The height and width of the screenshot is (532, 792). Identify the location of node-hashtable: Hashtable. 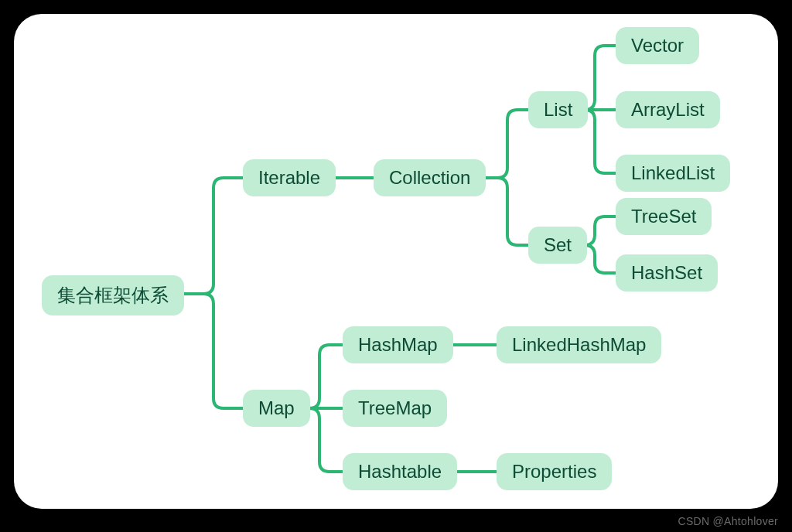
(400, 472).